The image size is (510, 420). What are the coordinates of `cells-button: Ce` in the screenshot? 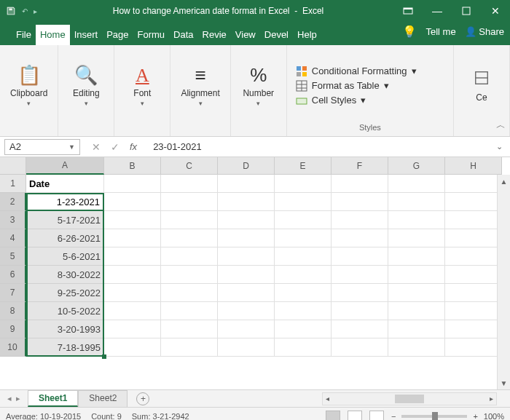 It's located at (482, 86).